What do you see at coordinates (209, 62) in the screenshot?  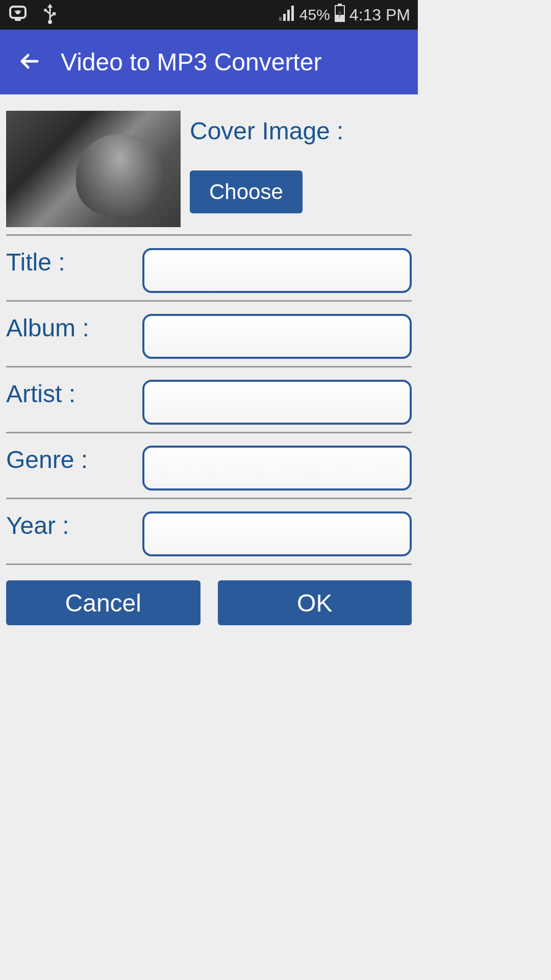 I see `app-bar: Video to MP3 Converter` at bounding box center [209, 62].